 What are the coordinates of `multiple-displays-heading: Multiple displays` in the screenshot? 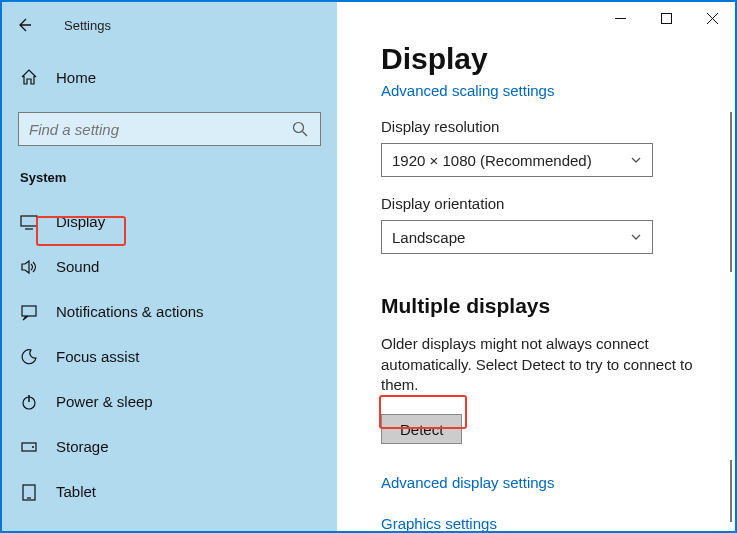 It's located at (558, 306).